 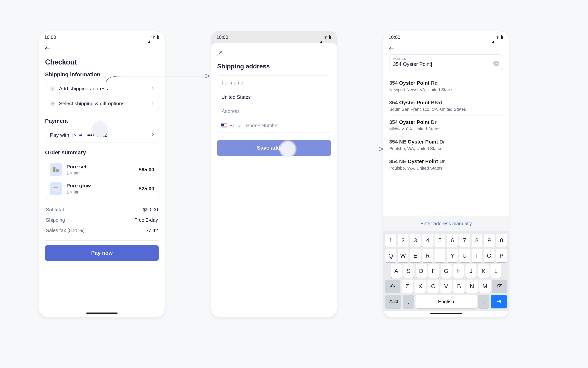 I want to click on phone-input, so click(x=286, y=126).